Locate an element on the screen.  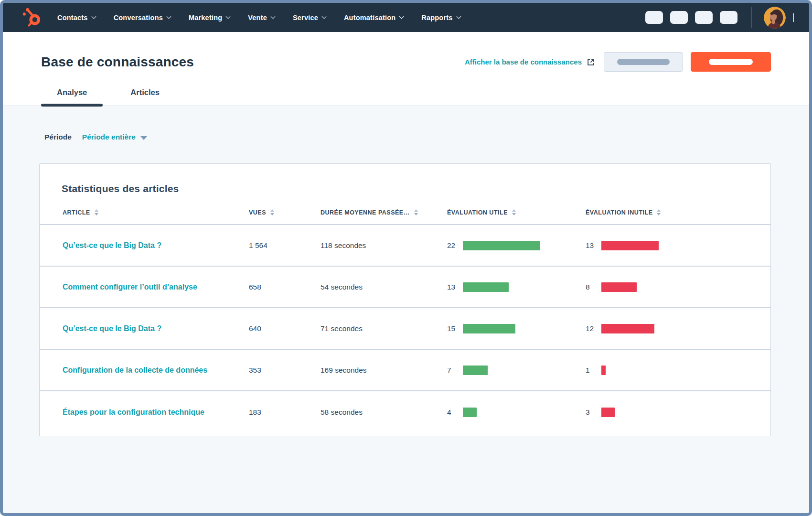
unhelpful-count: 3 is located at coordinates (592, 412).